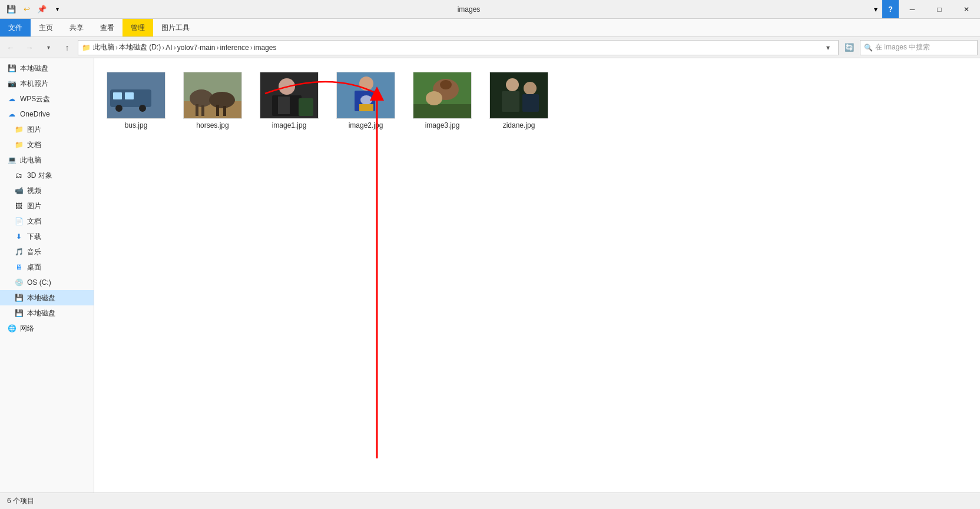  Describe the element at coordinates (12, 99) in the screenshot. I see `wps-icon: ☁` at that location.